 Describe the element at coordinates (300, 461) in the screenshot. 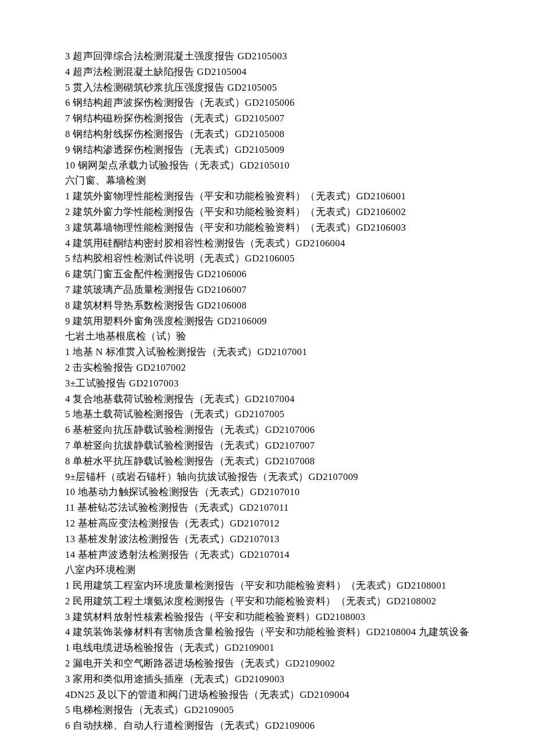

I see `text-line: 8 单桩水平抗压静载试验检测报告（无表式）GD2107008` at that location.